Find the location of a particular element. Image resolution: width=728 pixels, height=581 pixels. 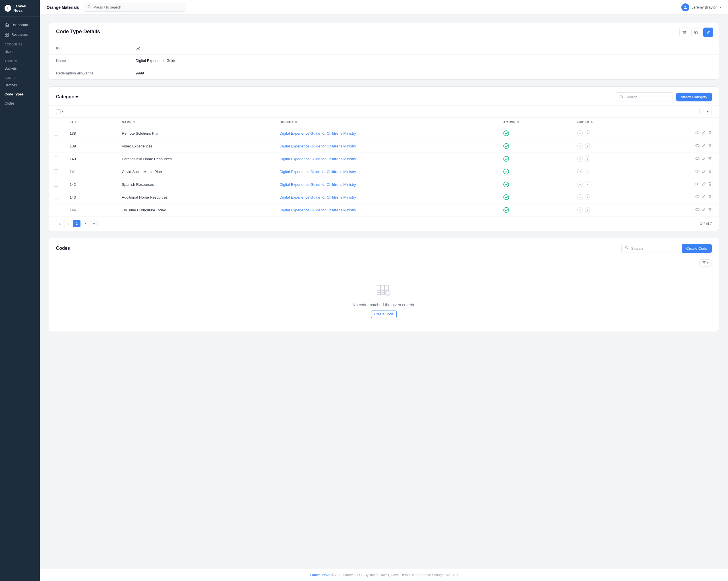

th-id: ID ⇅ is located at coordinates (89, 122).